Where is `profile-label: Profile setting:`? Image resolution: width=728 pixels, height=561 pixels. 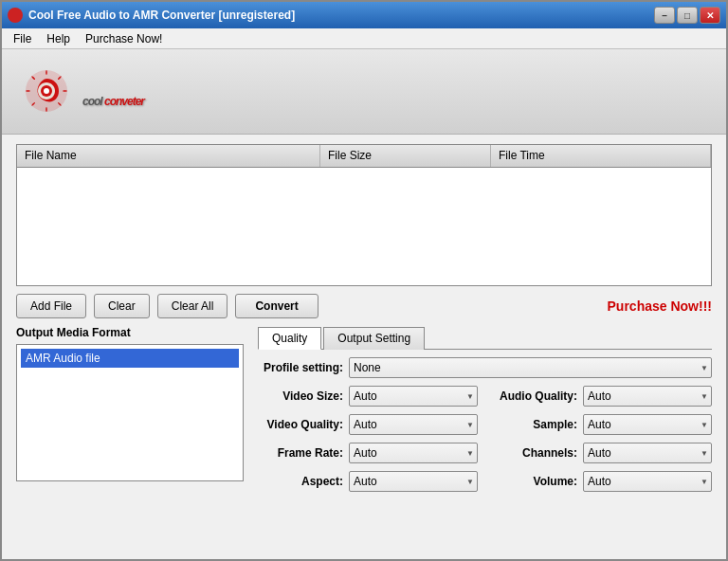
profile-label: Profile setting: is located at coordinates (300, 368).